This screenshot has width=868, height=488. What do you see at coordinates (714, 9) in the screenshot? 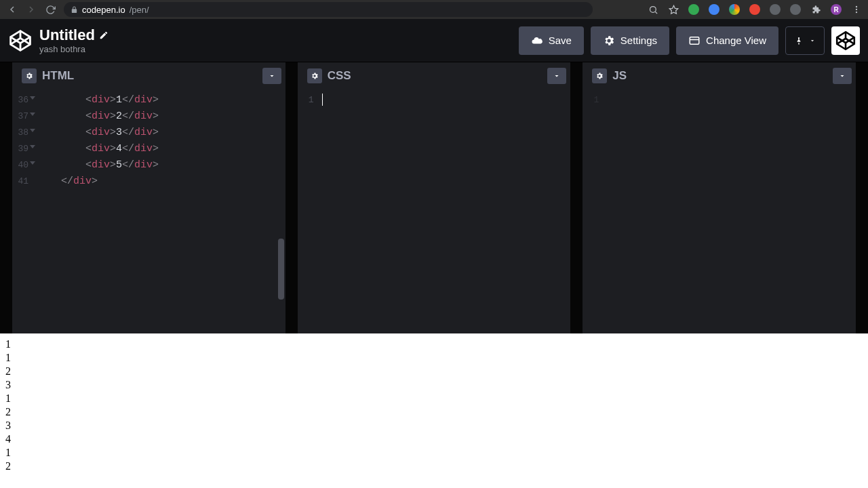
I see `extension-2-icon` at bounding box center [714, 9].